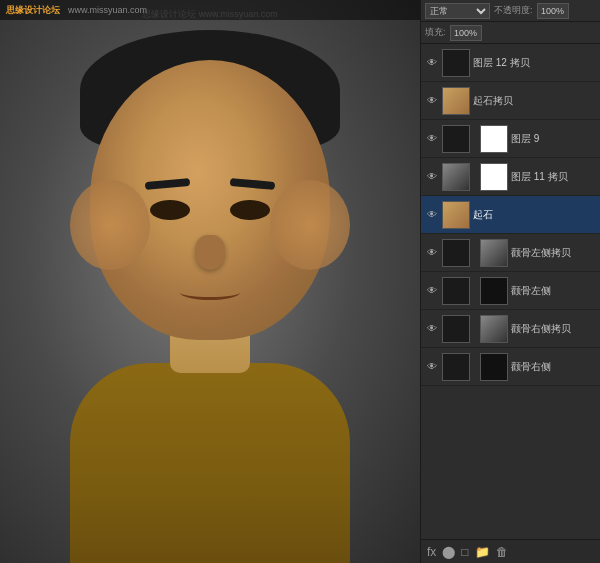 This screenshot has width=600, height=563. What do you see at coordinates (466, 33) in the screenshot?
I see `fill-input` at bounding box center [466, 33].